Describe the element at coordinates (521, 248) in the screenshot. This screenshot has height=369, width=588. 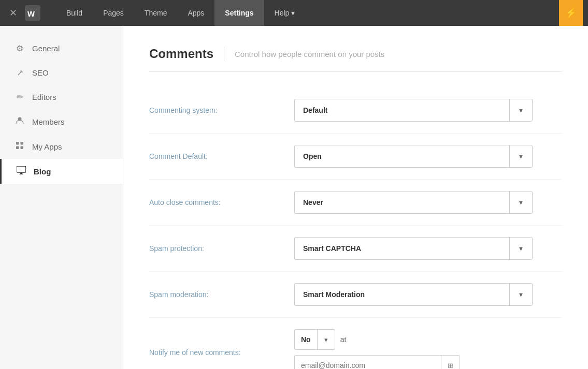
I see `chevron-down-icon-4: ▾` at that location.